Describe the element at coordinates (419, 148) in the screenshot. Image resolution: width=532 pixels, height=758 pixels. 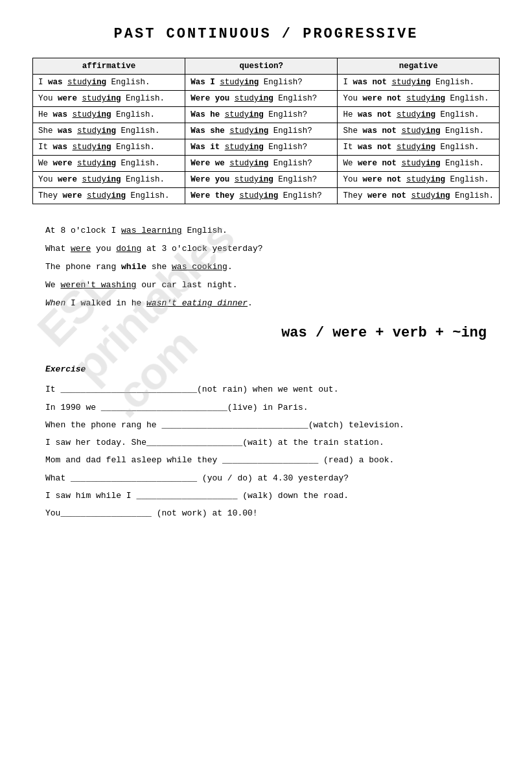
I see `table-row: It was not studying English.` at that location.